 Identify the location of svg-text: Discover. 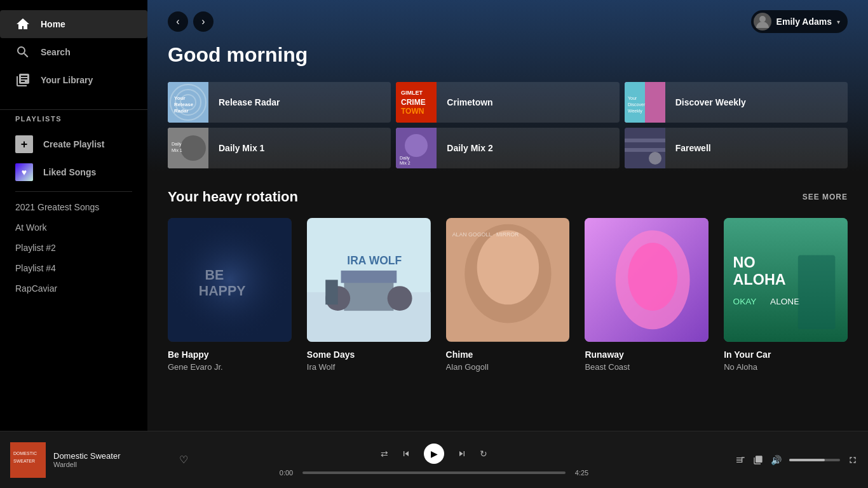
(637, 104).